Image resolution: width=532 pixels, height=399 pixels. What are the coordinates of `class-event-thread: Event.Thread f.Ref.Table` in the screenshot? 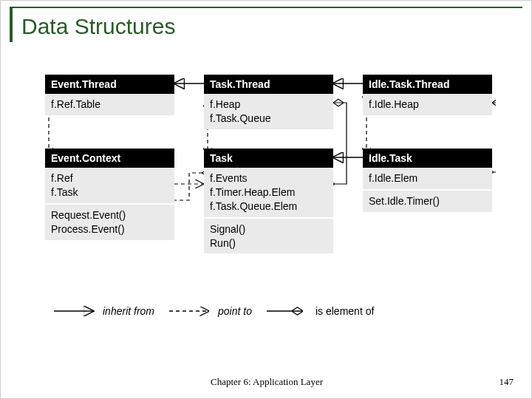 It's located at (109, 95).